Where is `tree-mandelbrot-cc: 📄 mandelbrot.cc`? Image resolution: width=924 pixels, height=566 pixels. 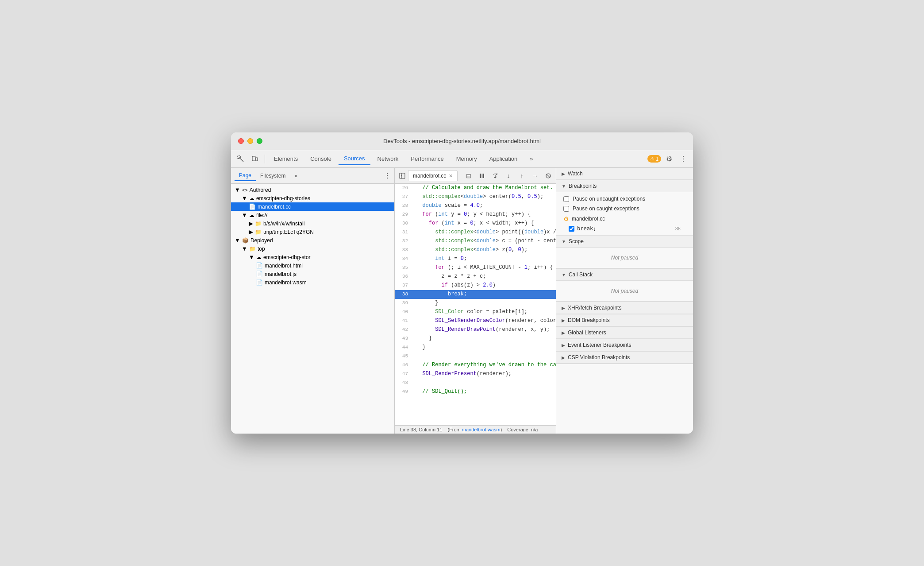 tree-mandelbrot-cc: 📄 mandelbrot.cc is located at coordinates (312, 206).